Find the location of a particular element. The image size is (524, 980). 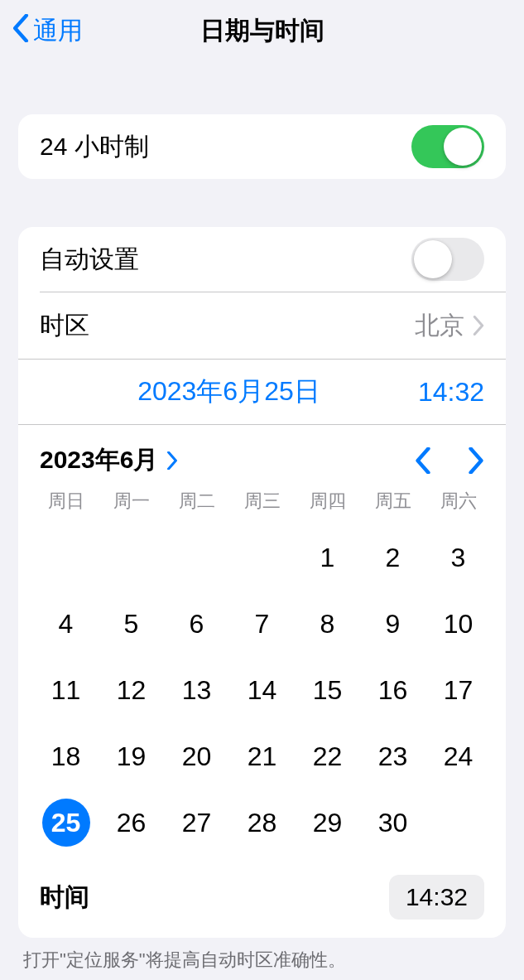

month-label: 2023年6月 is located at coordinates (99, 461).